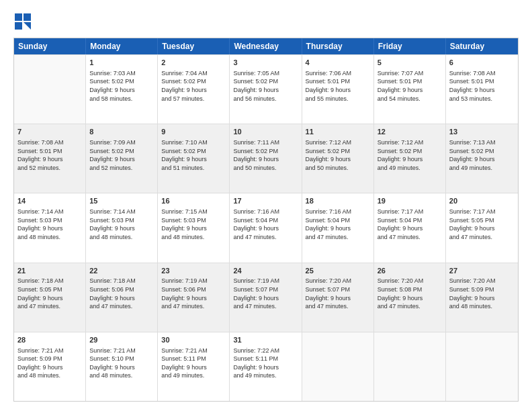  I want to click on calendar-cell: 13Sunrise: 7:13 AMSunset: 5:02 PMDayligh…, so click(482, 158).